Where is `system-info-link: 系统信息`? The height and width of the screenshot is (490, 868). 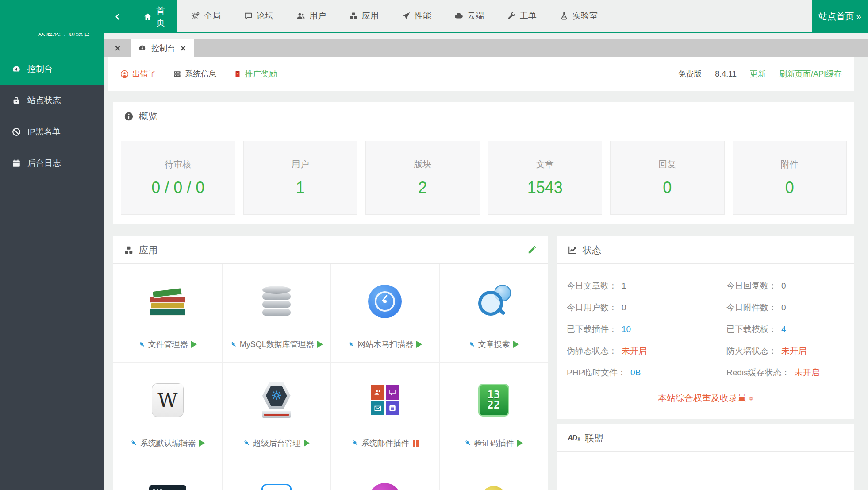 system-info-link: 系统信息 is located at coordinates (195, 74).